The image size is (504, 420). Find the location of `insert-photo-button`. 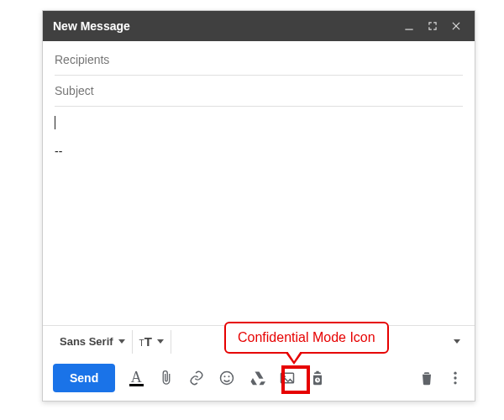

insert-photo-button is located at coordinates (287, 378).